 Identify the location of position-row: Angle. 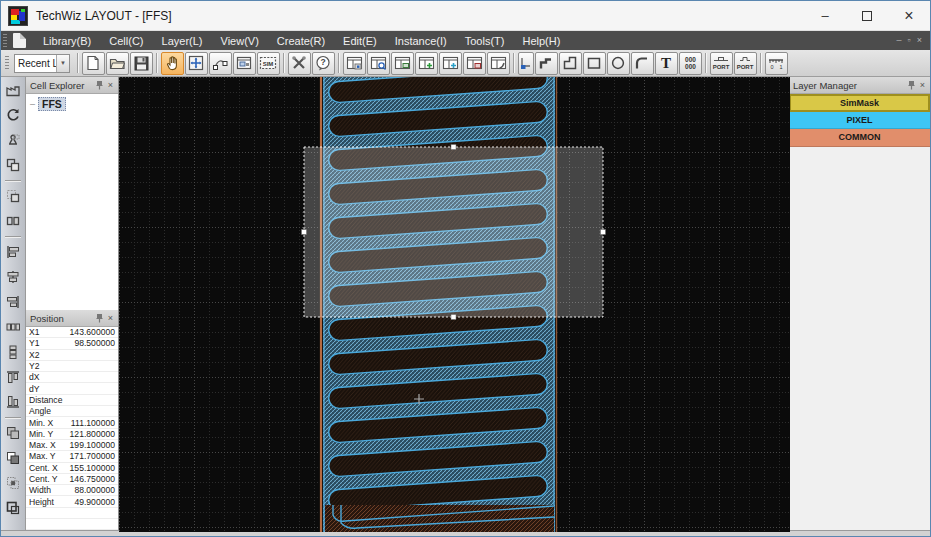
(72, 412).